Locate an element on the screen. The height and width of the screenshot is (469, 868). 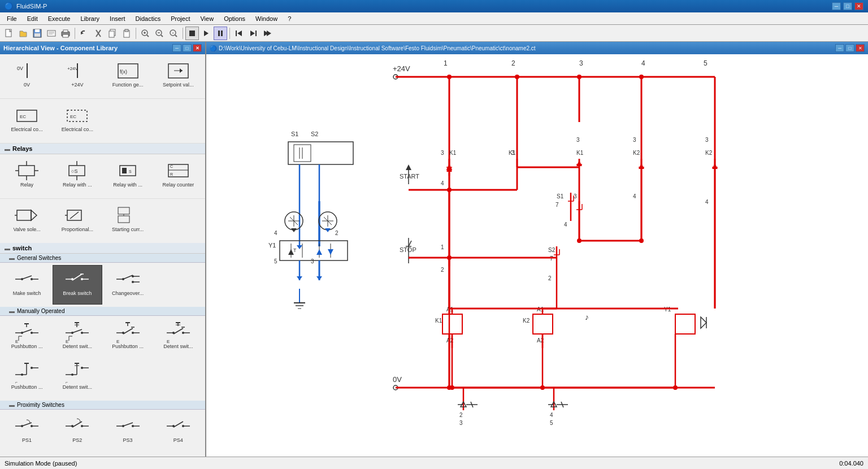
app-title: FluidSIM-P is located at coordinates (32, 6).